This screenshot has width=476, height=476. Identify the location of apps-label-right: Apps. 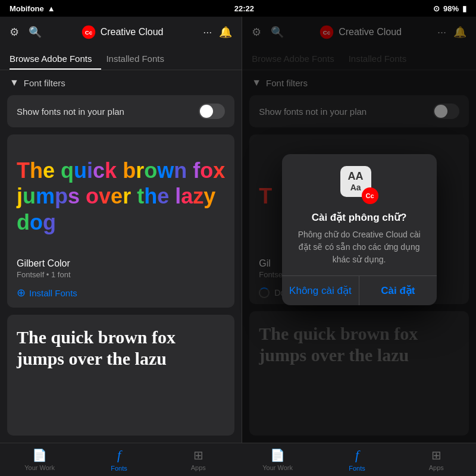
(437, 468).